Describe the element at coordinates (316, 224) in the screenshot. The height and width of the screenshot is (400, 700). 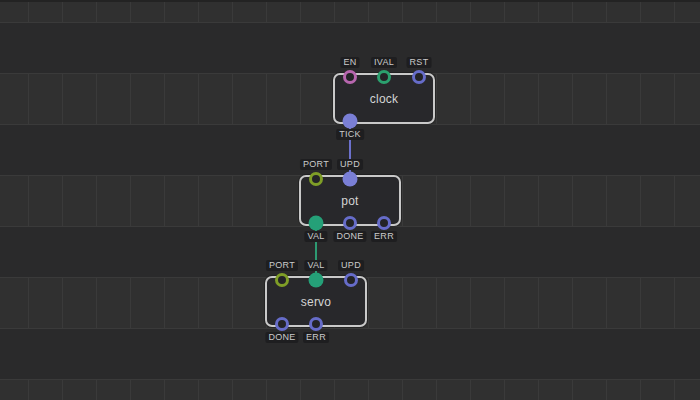
I see `pin-pot-val` at that location.